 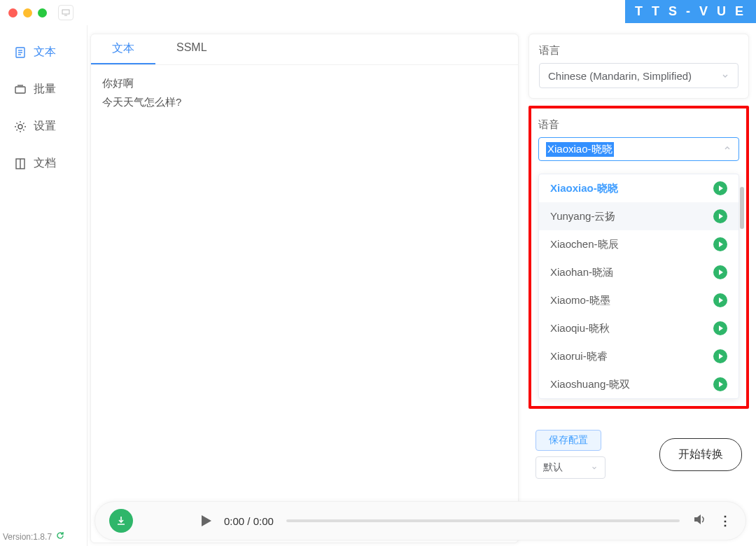 What do you see at coordinates (638, 188) in the screenshot?
I see `voice-option: Xiaoxiao-晓晓` at bounding box center [638, 188].